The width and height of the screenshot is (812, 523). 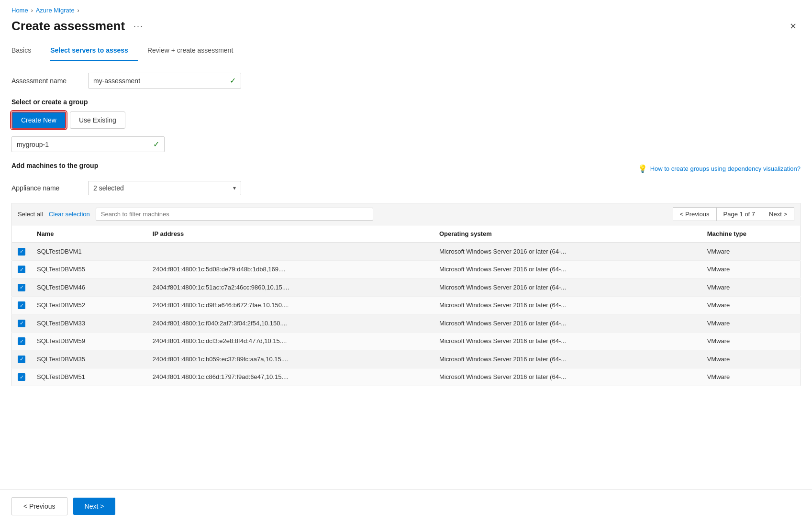 What do you see at coordinates (290, 234) in the screenshot?
I see `table-header-ip: IP address` at bounding box center [290, 234].